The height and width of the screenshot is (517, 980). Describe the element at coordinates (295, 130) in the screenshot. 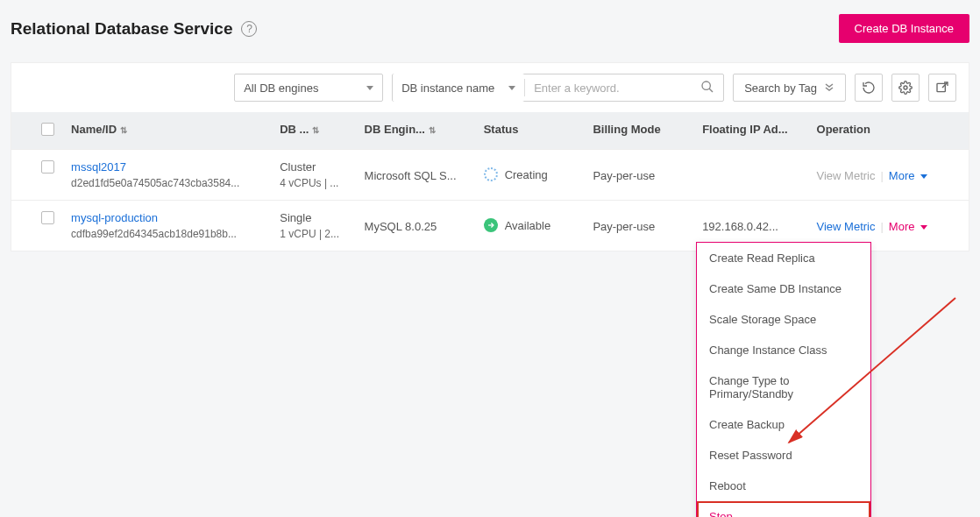

I see `col-db: DB ...` at that location.